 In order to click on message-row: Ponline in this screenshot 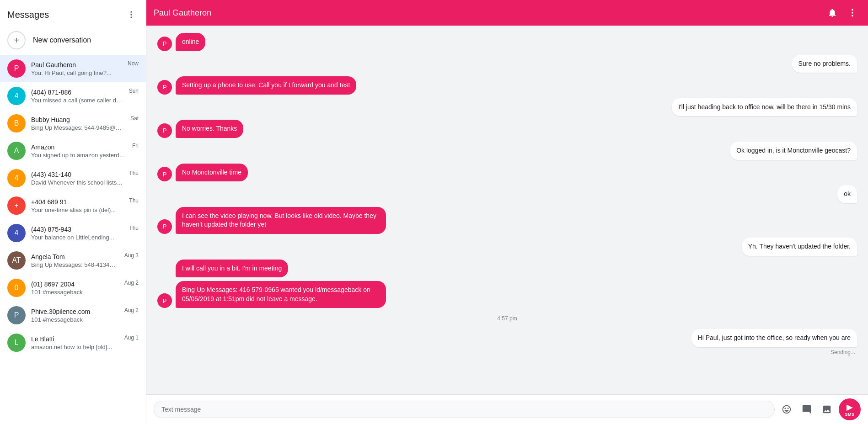, I will do `click(507, 42)`.